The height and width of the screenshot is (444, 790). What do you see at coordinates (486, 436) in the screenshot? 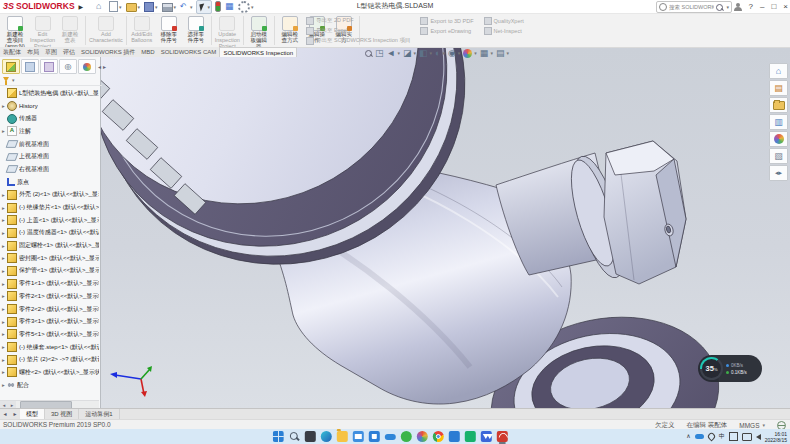
I see `taskbar-wps-button` at bounding box center [486, 436].